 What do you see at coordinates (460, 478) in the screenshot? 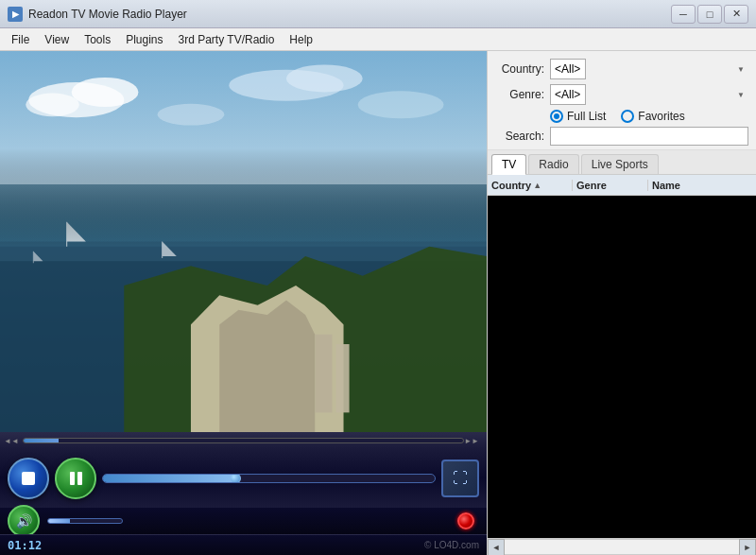
I see `fullscreen-icon: ⛶` at bounding box center [460, 478].